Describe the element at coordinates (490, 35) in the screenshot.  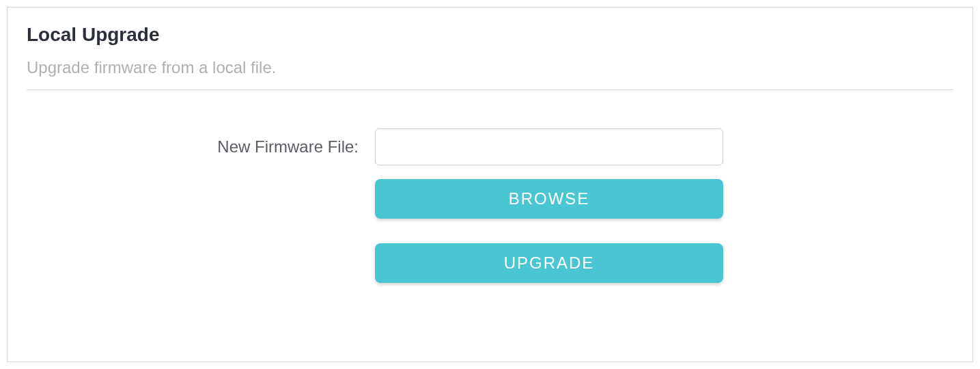
I see `panel-title: Local Upgrade` at that location.